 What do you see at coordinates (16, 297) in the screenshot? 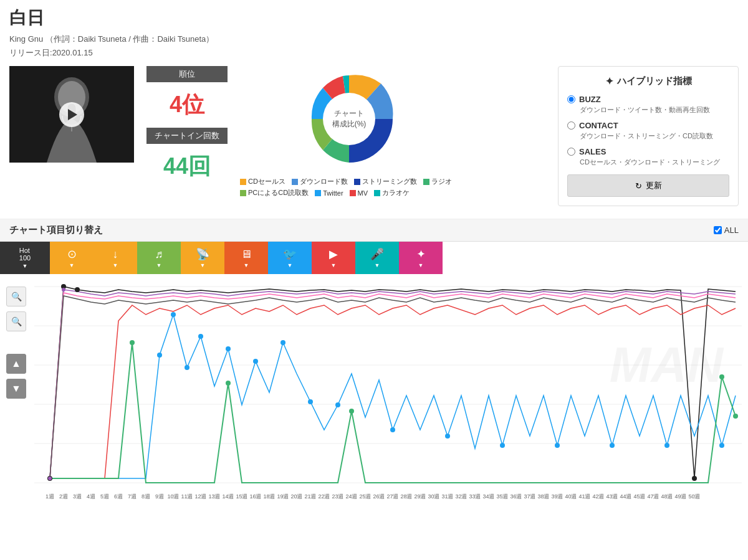
I see `zoom-in-button: 🔍` at bounding box center [16, 297].